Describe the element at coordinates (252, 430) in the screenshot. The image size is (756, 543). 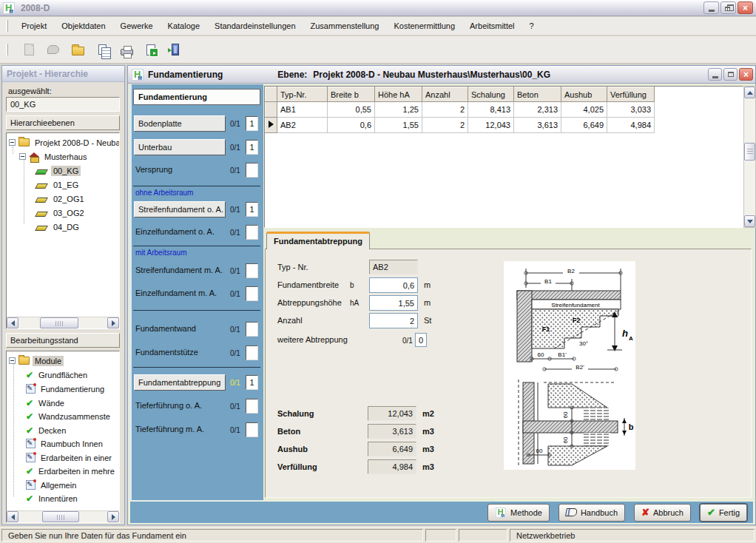
I see `tieferfuehrung-ma-value-field` at that location.